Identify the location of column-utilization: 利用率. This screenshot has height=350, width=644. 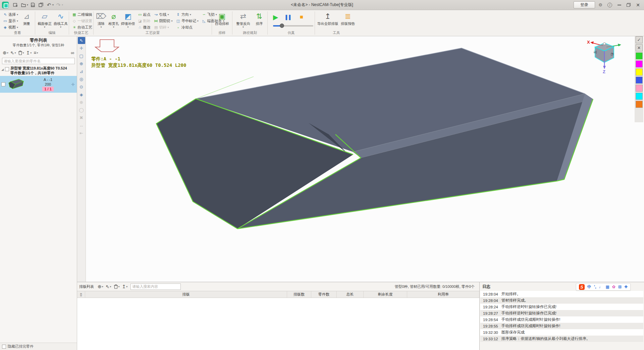
(443, 294).